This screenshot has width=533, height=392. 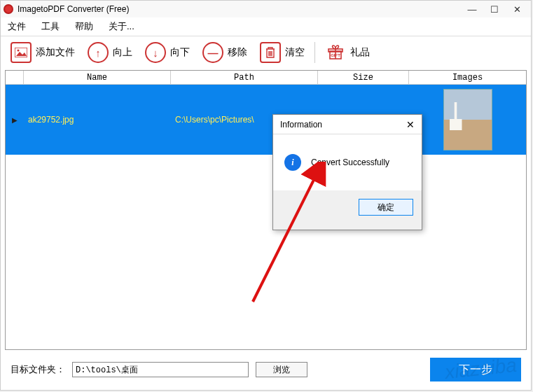 I want to click on window-title: ImagetoPDF Converter (Free), so click(x=240, y=9).